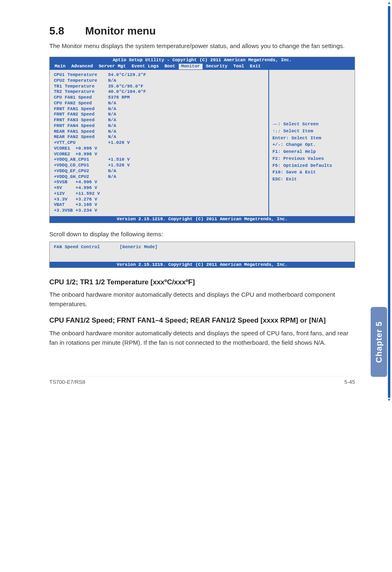 This screenshot has height=572, width=392. I want to click on bios-screenshot-small: FAN Speed Control[Generic Mode] Version …, so click(202, 255).